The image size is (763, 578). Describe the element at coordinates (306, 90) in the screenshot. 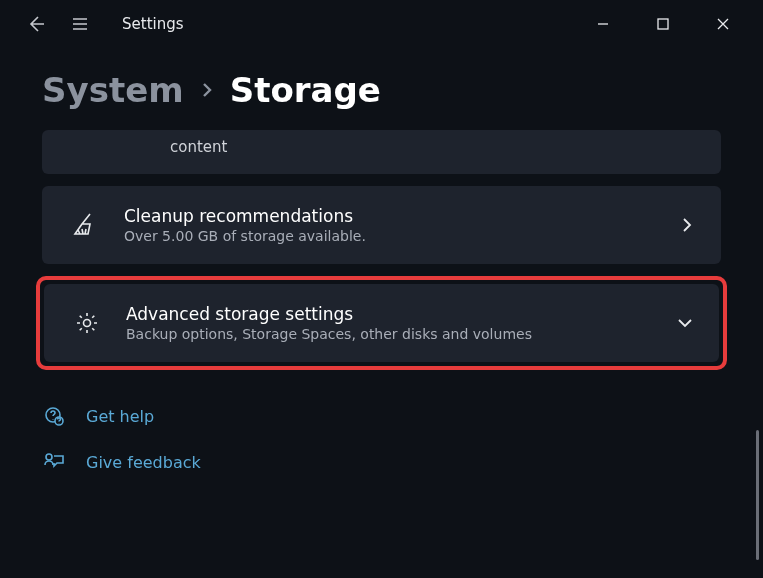

I see `breadcrumb-current: Storage` at that location.